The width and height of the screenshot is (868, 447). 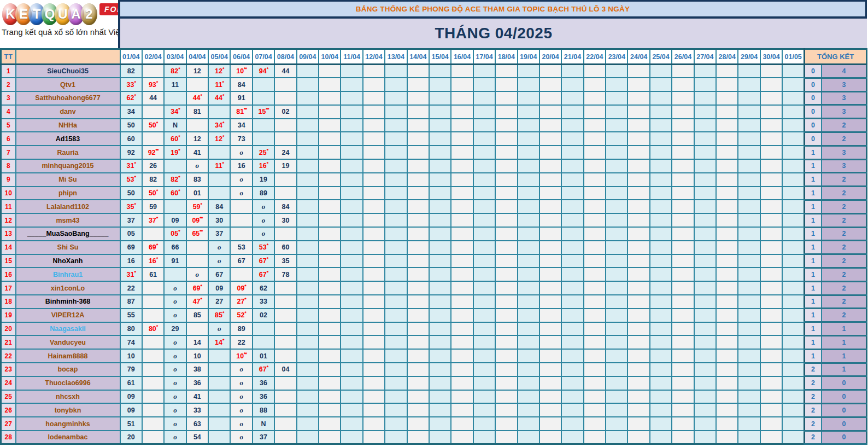 What do you see at coordinates (197, 288) in the screenshot?
I see `score-cell: 69*` at bounding box center [197, 288].